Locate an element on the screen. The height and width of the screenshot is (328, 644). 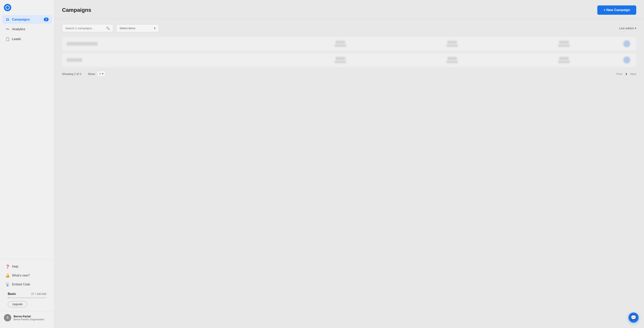
select-items-dropdown: Select items ▾ is located at coordinates (138, 28).